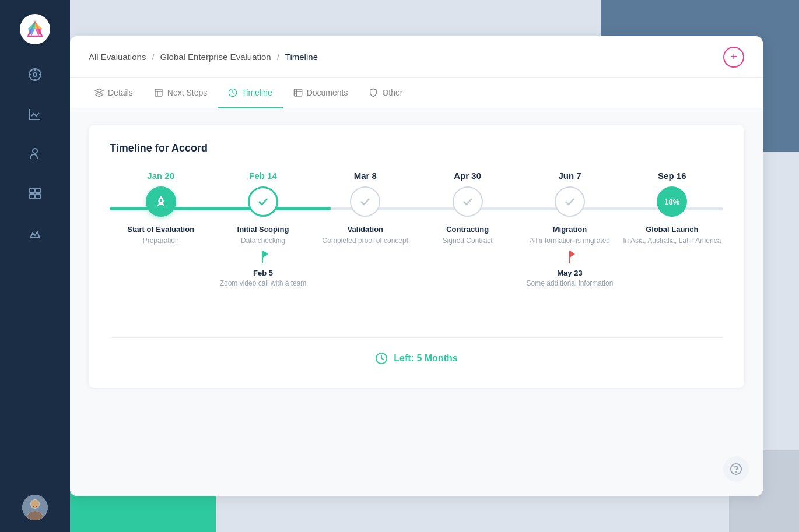 This screenshot has height=532, width=799. Describe the element at coordinates (298, 93) in the screenshot. I see `documents-icon` at that location.